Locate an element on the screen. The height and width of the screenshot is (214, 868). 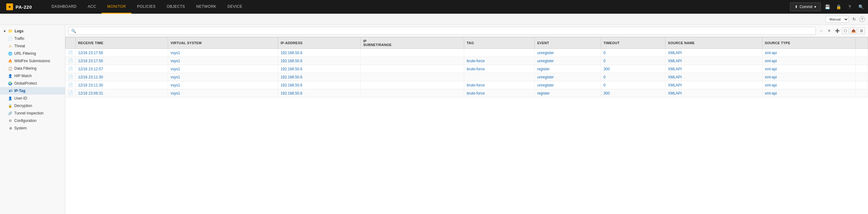
lock-icon-button: 🔒 is located at coordinates (838, 7).